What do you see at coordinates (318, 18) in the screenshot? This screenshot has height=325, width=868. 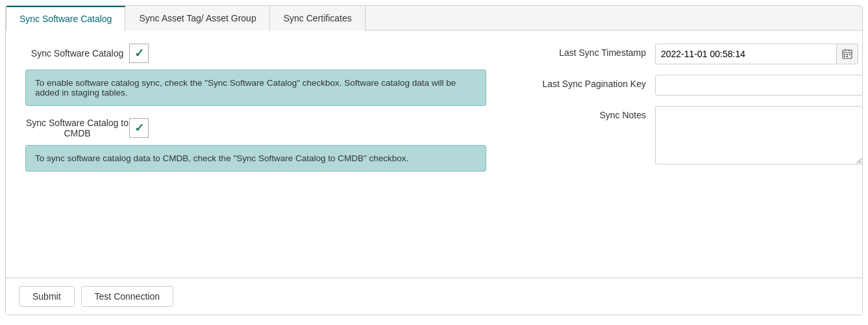 I see `tab-sync-certificates: Sync Certificates` at bounding box center [318, 18].